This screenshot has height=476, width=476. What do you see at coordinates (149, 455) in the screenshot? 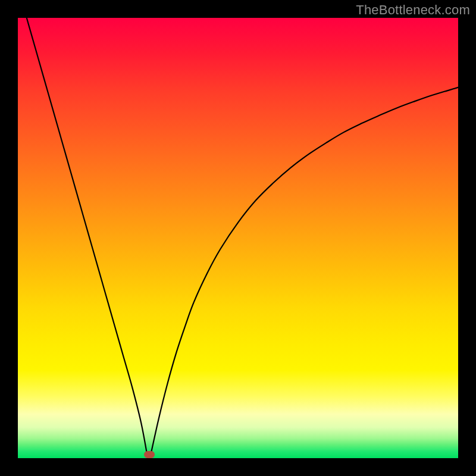
I see `minimum-marker` at bounding box center [149, 455].